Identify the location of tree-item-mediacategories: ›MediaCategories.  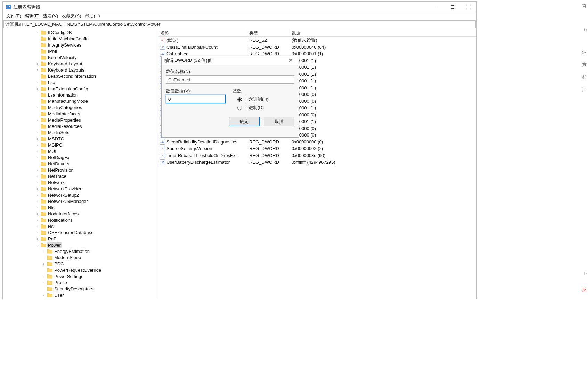
(80, 107).